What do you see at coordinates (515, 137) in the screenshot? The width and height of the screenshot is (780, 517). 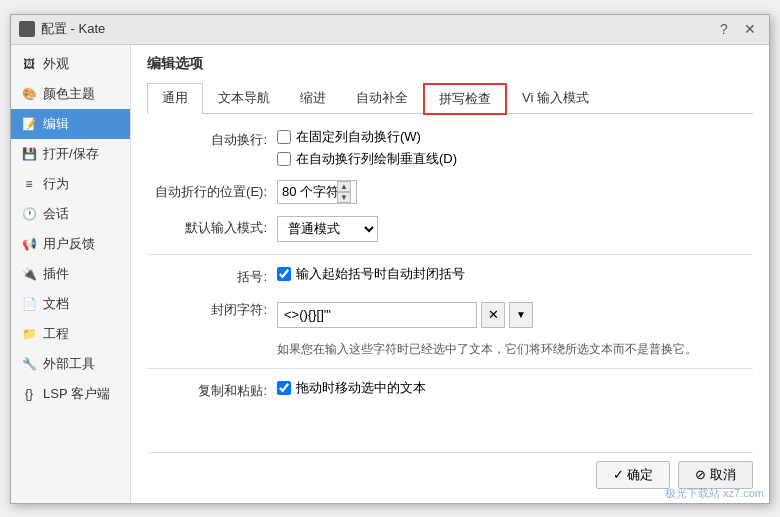 I see `auto-newline-check1-row: 在固定列自动换行(W)` at bounding box center [515, 137].